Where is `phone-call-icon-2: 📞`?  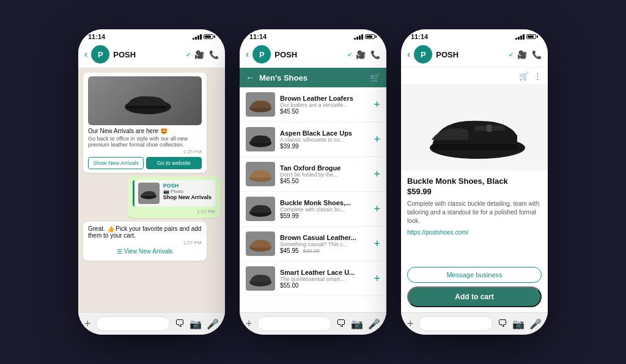 phone-call-icon-2: 📞 is located at coordinates (375, 55).